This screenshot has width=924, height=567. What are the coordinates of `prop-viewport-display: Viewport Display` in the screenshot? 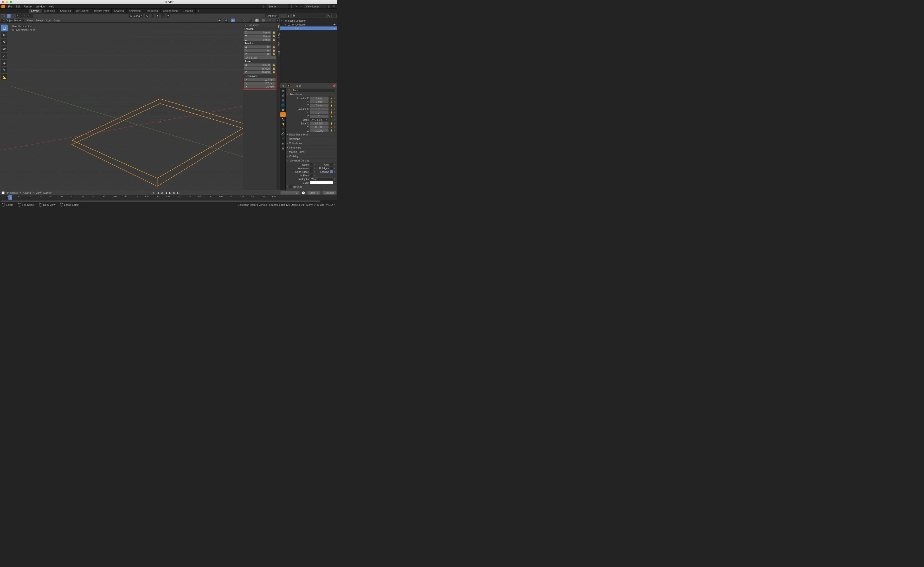 It's located at (311, 160).